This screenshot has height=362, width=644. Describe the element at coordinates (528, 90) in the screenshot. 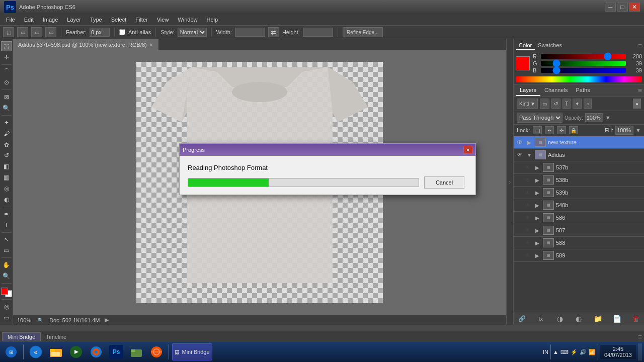

I see `layers-tab: Layers` at that location.